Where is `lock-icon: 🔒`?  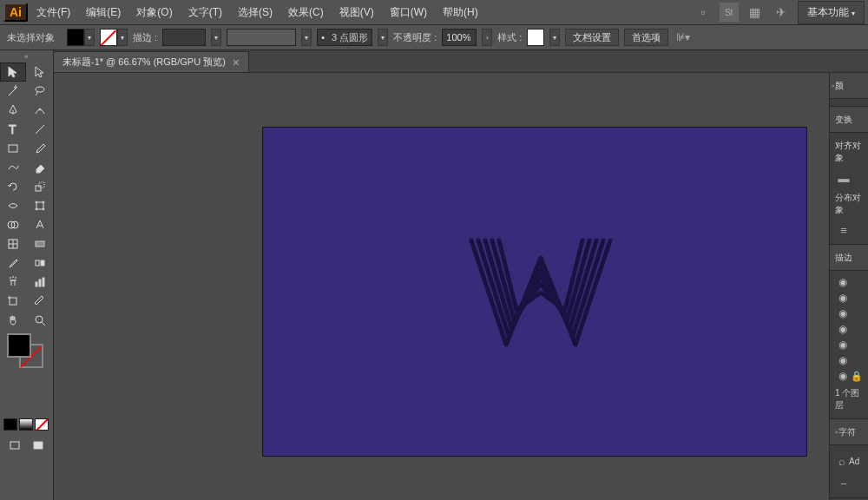
lock-icon: 🔒 is located at coordinates (857, 377).